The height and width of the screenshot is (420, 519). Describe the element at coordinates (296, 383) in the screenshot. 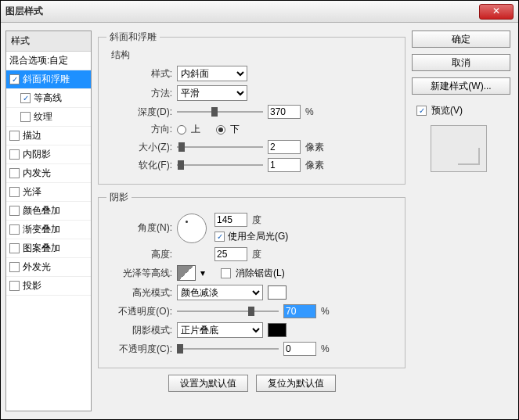

I see `reset-default-button: 复位为默认值` at that location.